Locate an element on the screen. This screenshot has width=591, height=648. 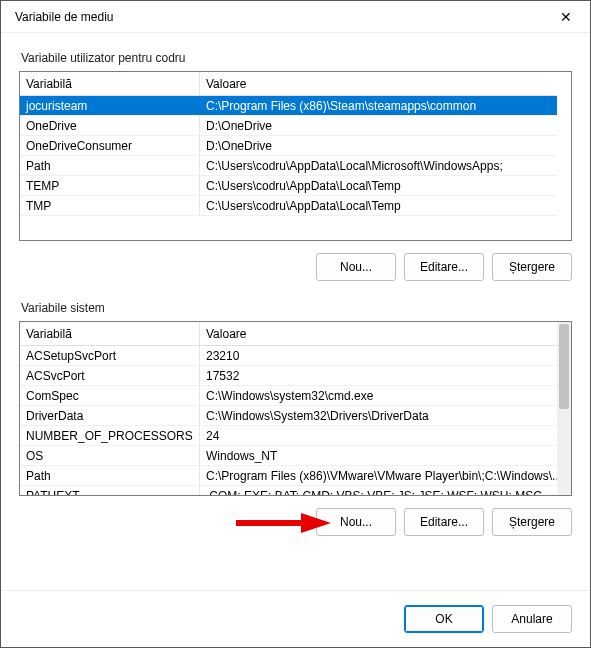
table-row: PATHEXT.COM;.EXE;.BAT;.CMD;.VBS;.VBE;.JS… is located at coordinates (288, 490).